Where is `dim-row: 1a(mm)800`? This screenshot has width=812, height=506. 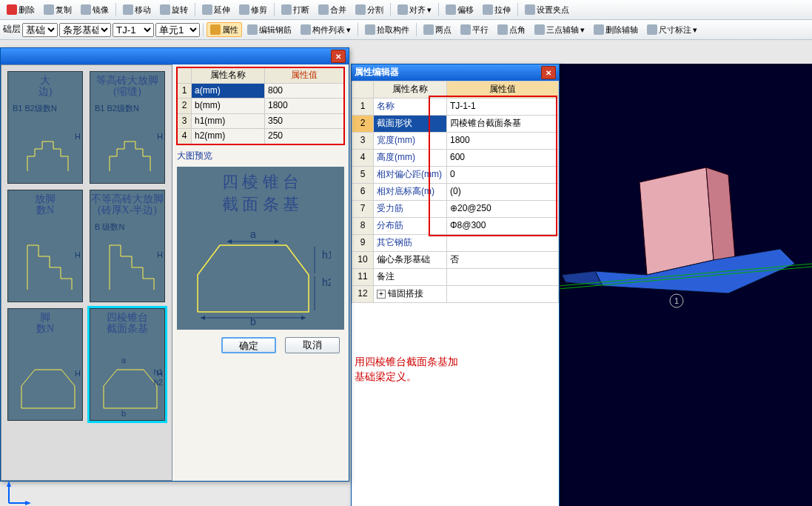 dim-row: 1a(mm)800 is located at coordinates (261, 92).